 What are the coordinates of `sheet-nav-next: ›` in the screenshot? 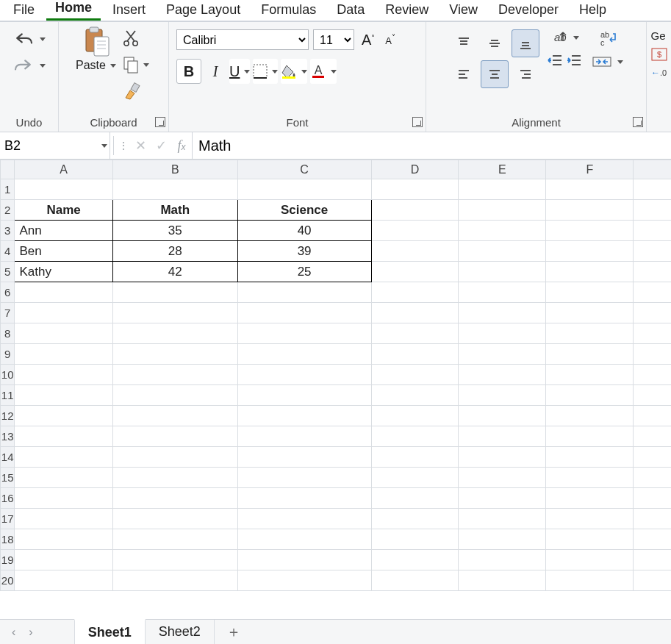 It's located at (31, 632).